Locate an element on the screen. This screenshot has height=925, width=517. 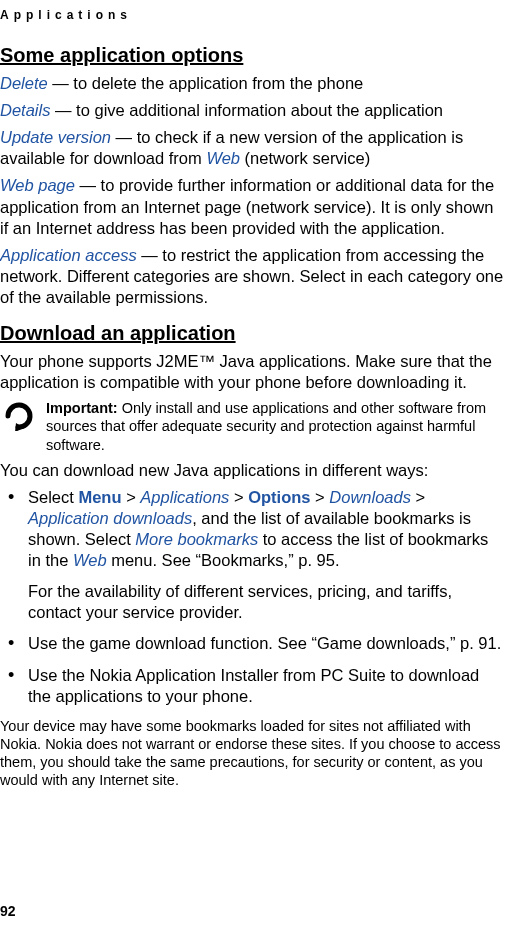
option-details: Details — to give additional information… is located at coordinates (252, 110).